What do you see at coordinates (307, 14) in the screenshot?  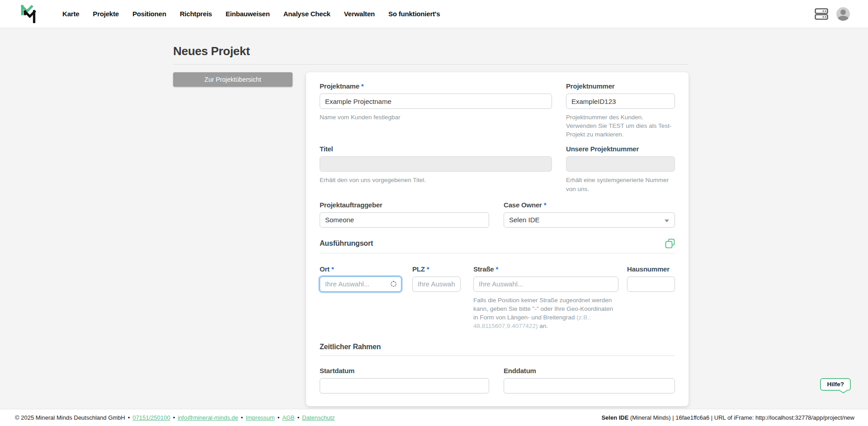 I see `nav-item-analyse-check: Analyse Check` at bounding box center [307, 14].